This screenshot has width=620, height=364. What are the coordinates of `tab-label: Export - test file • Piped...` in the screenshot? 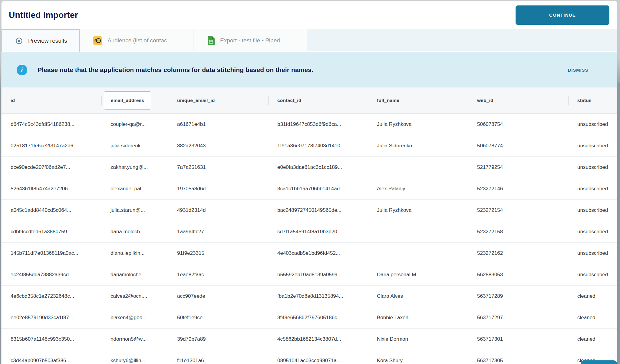 It's located at (252, 41).